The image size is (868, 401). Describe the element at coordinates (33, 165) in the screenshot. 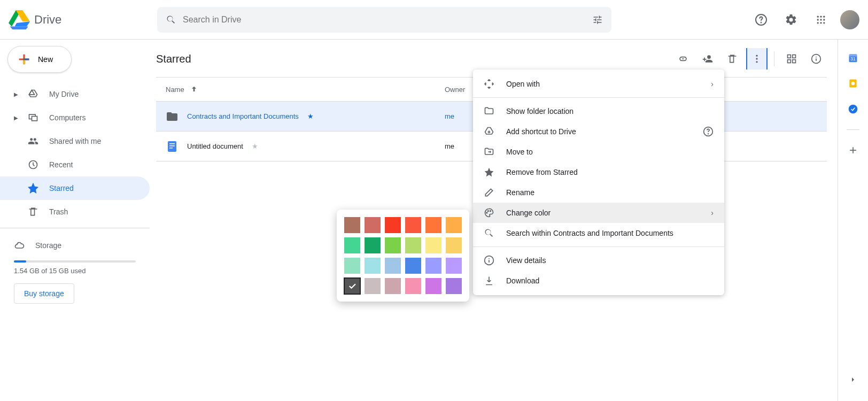

I see `recent-icon` at that location.